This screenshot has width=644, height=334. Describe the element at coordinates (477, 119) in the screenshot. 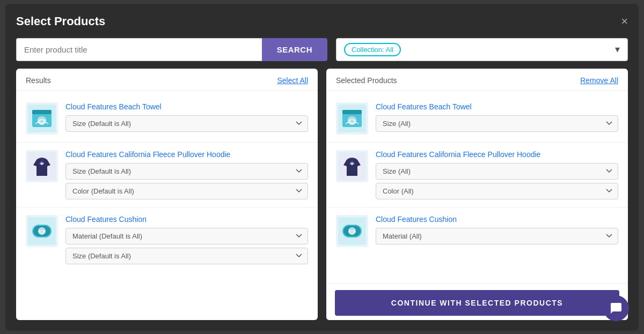

I see `list-item: Cloud Features Beach Towel Size (All)` at that location.